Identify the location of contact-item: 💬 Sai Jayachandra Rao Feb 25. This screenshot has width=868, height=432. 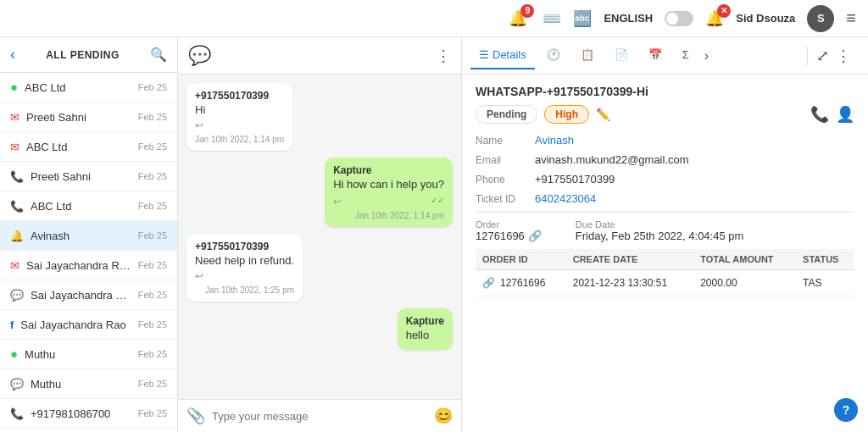
(88, 295).